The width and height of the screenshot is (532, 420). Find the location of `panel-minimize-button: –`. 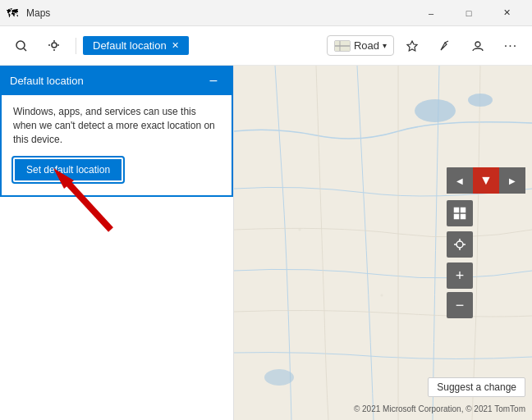

panel-minimize-button: – is located at coordinates (213, 80).